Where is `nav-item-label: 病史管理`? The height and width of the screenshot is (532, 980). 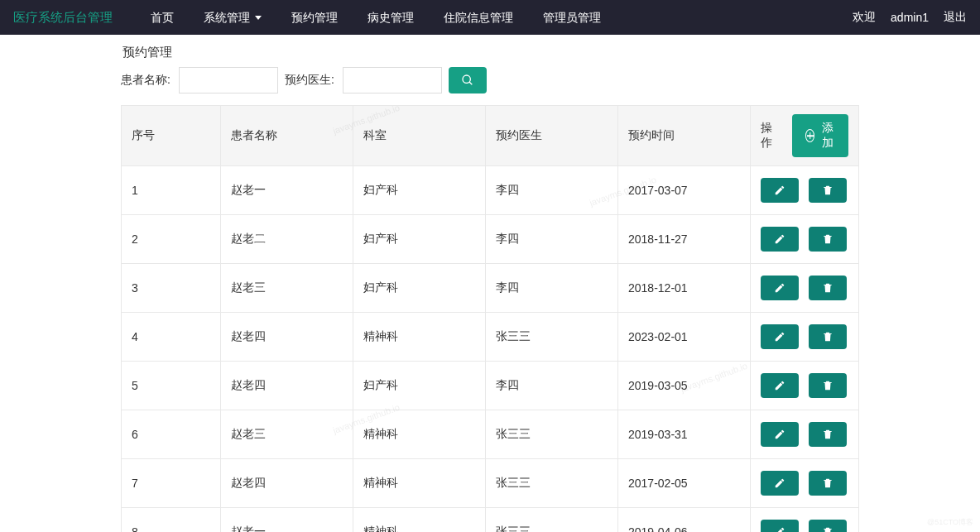
nav-item-label: 病史管理 is located at coordinates (391, 17).